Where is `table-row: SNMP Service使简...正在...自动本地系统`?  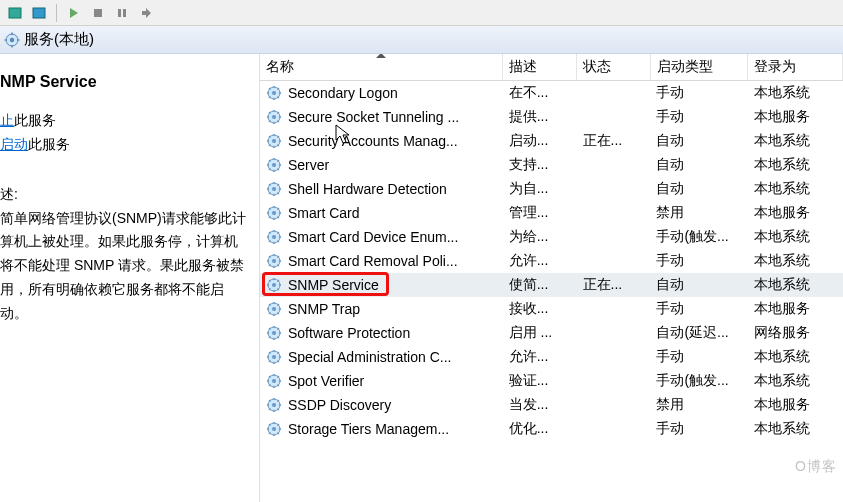
table-row: SNMP Service使简...正在...自动本地系统 is located at coordinates (552, 285).